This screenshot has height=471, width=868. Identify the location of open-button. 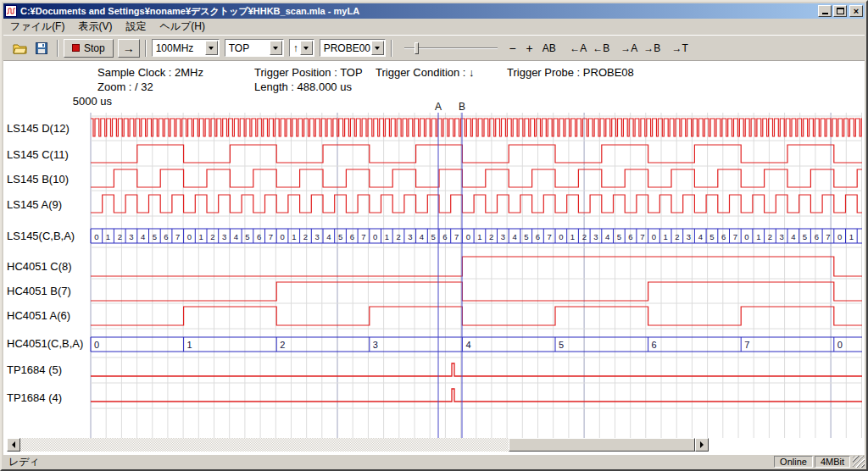
(20, 48).